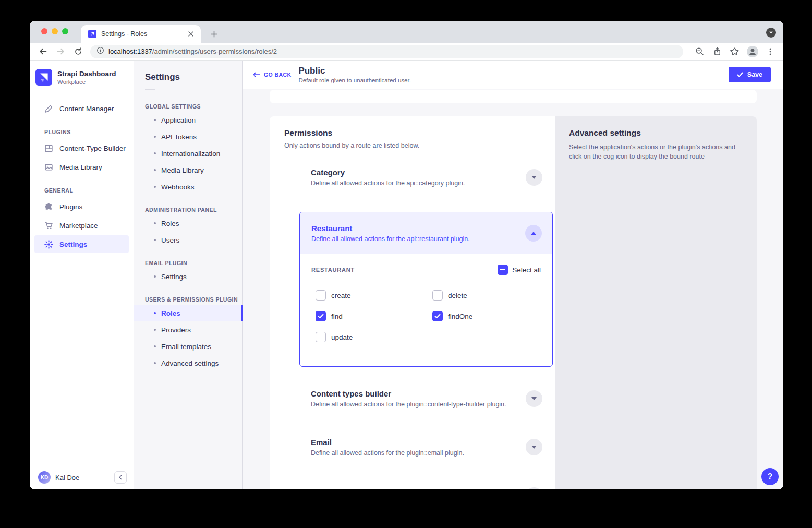 This screenshot has height=528, width=812. Describe the element at coordinates (81, 148) in the screenshot. I see `sidebar-item-content-type-builder: Content-Type Builder` at that location.